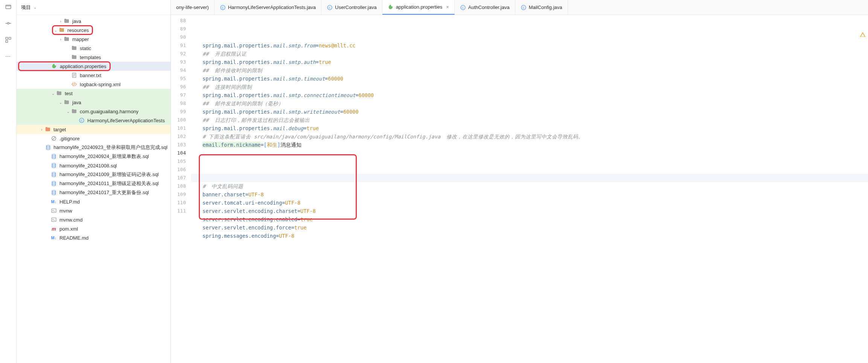  What do you see at coordinates (530, 95) in the screenshot?
I see `code-line: spring.mail.properties.mail.smtp.connect…` at bounding box center [530, 95].